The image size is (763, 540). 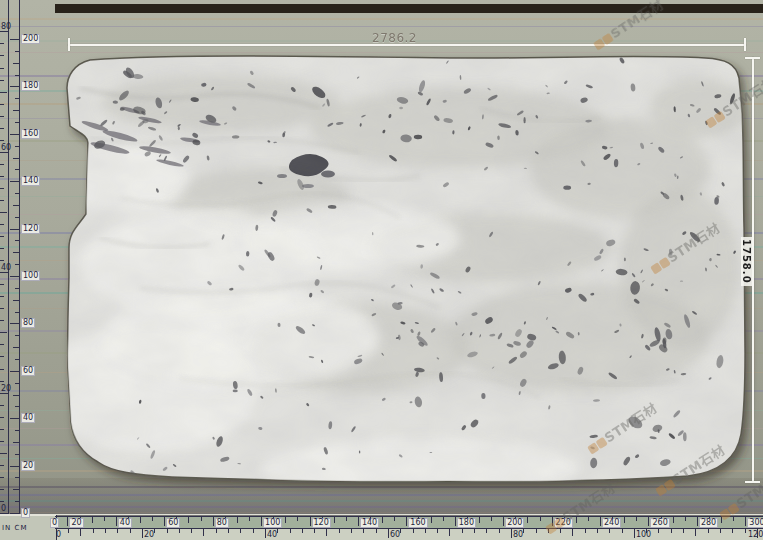 What do you see at coordinates (612, 523) in the screenshot?
I see `ruler-label-cm: 240` at bounding box center [612, 523].